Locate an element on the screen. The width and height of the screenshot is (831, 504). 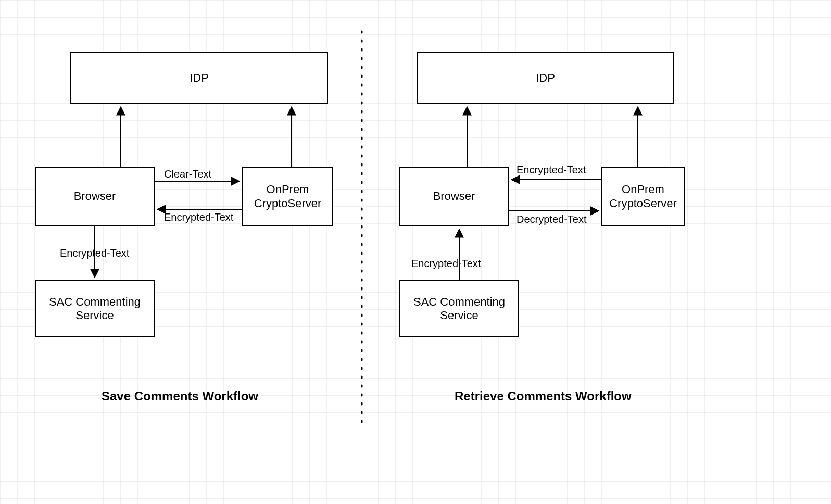
left-idp-box: IDP is located at coordinates (199, 78).